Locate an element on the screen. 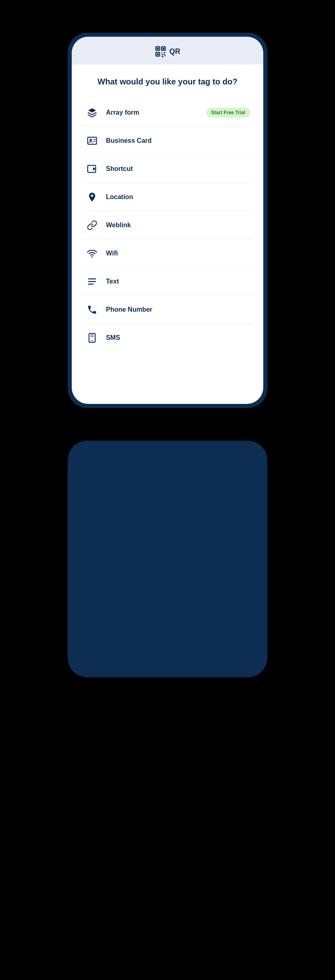  text-label: Text is located at coordinates (178, 282).